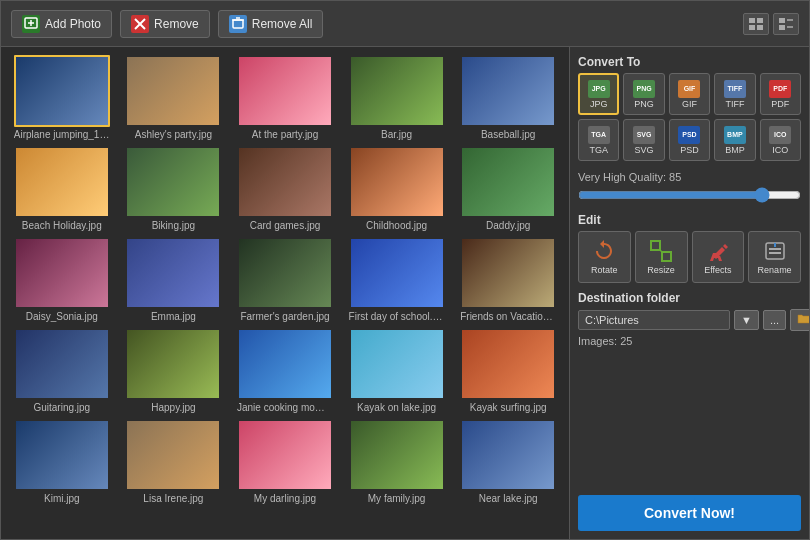  What do you see at coordinates (508, 226) in the screenshot?
I see `photo-label: Daddy.jpg` at bounding box center [508, 226].